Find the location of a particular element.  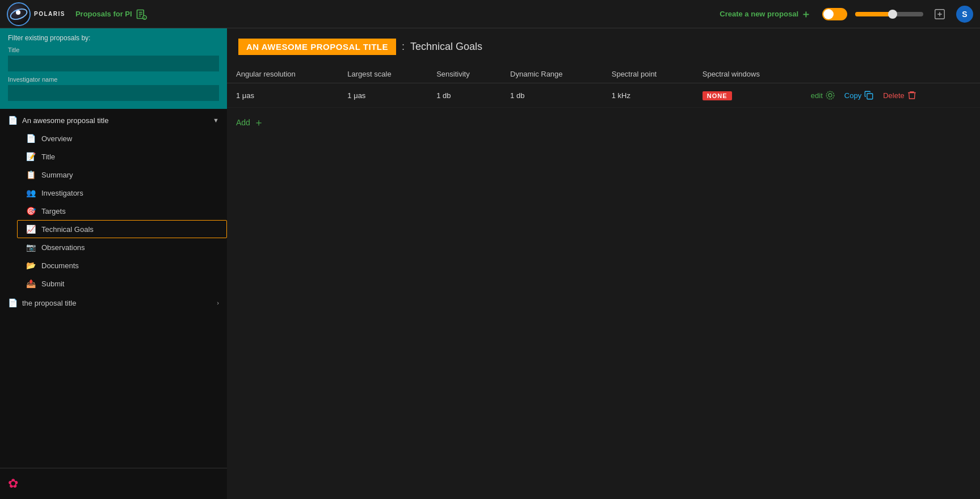

proposal-title-badge: AN AWESOME PROPOSAL TITLE is located at coordinates (317, 46).